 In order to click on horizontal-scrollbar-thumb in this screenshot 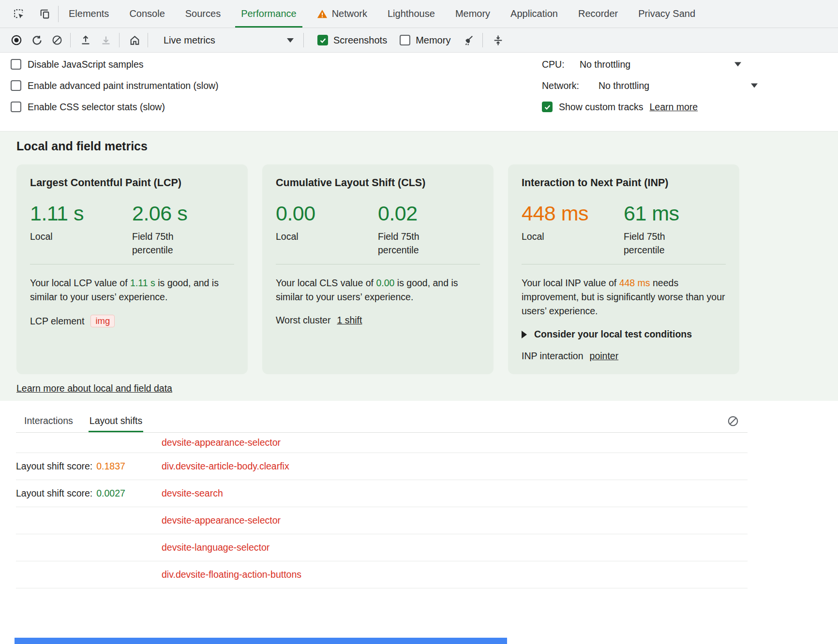, I will do `click(261, 641)`.